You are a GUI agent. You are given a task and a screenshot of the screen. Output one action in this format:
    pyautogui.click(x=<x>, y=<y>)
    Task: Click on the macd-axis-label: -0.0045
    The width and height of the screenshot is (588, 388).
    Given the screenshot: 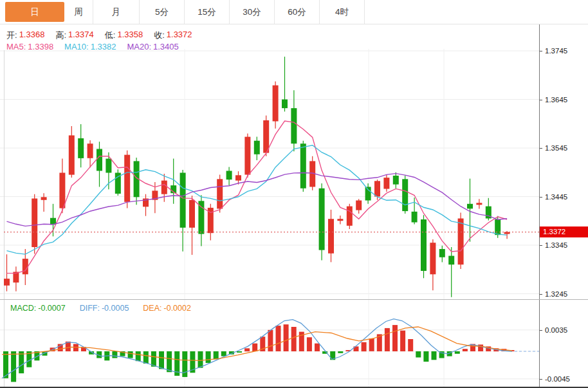 What is the action you would take?
    pyautogui.click(x=557, y=379)
    